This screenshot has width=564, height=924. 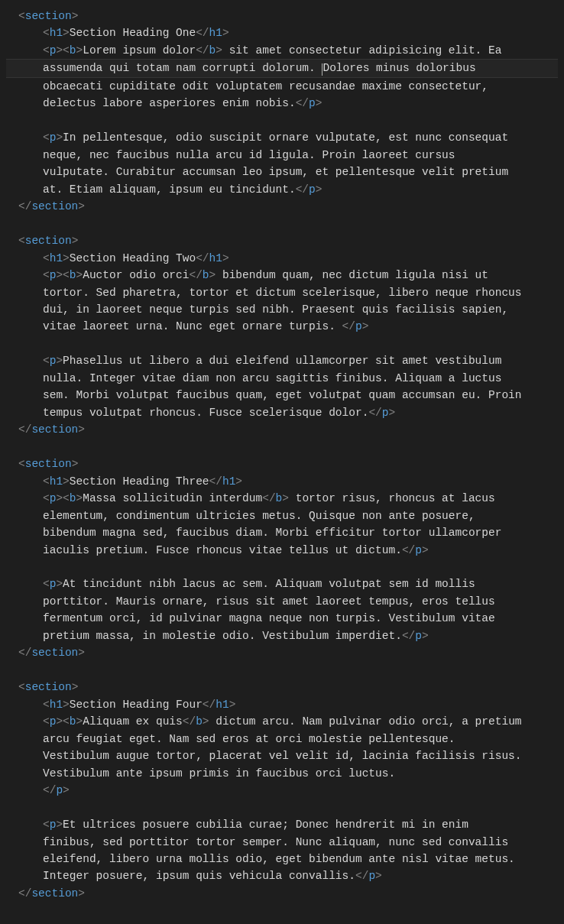 What do you see at coordinates (282, 618) in the screenshot?
I see `code-line: fermentum orci, id pulvinar magna neque …` at bounding box center [282, 618].